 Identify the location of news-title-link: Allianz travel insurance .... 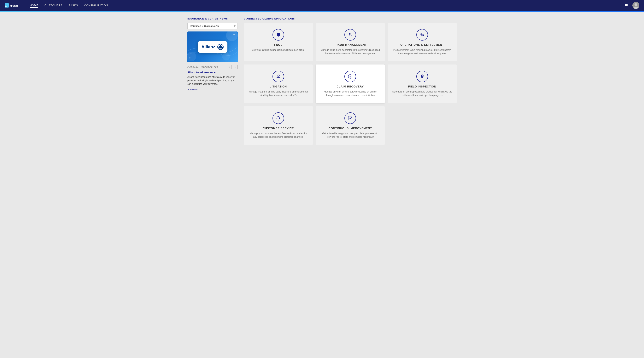
(212, 72).